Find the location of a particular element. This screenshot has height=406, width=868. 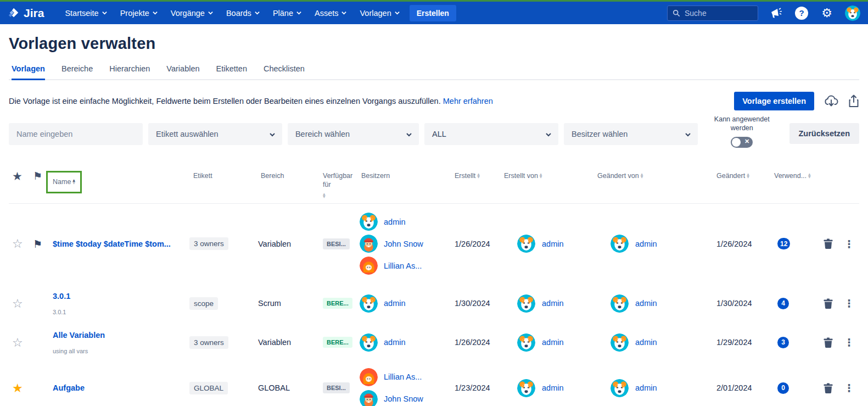

can-apply-toggle-label: Kann angewendet werden is located at coordinates (742, 124).